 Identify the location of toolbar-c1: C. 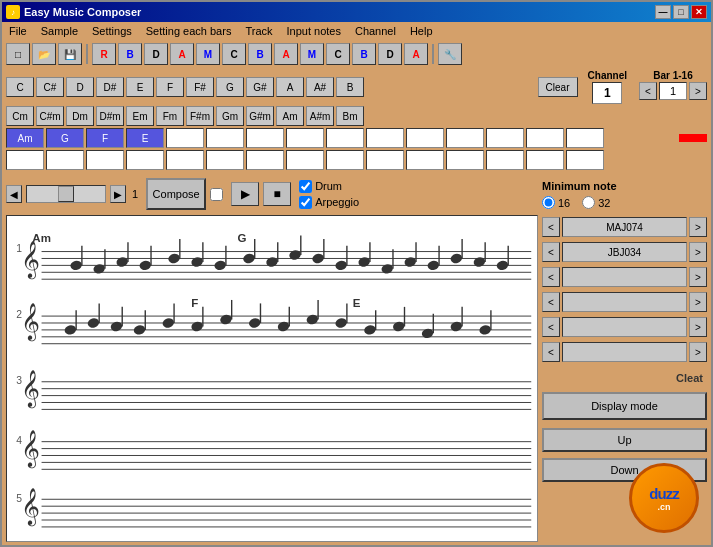
(234, 54).